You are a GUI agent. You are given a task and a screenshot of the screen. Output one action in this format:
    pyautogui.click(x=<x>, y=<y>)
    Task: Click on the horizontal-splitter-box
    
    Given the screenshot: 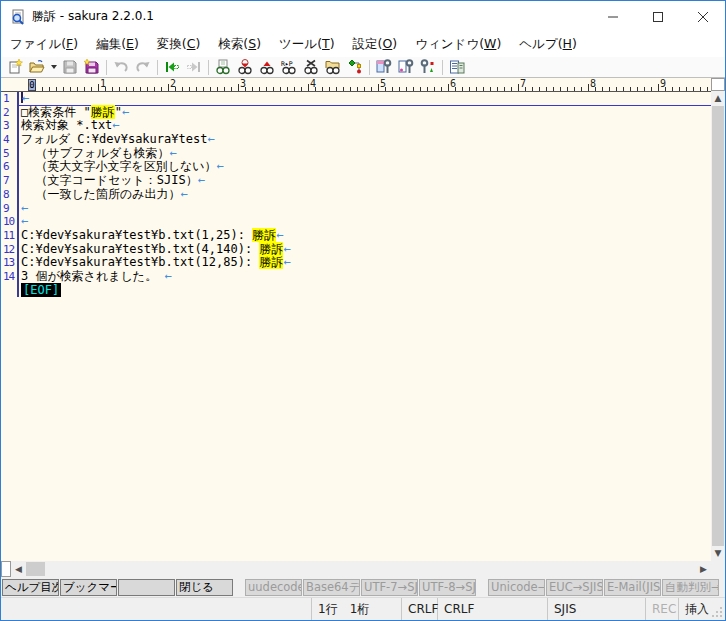 What is the action you would take?
    pyautogui.click(x=6, y=569)
    